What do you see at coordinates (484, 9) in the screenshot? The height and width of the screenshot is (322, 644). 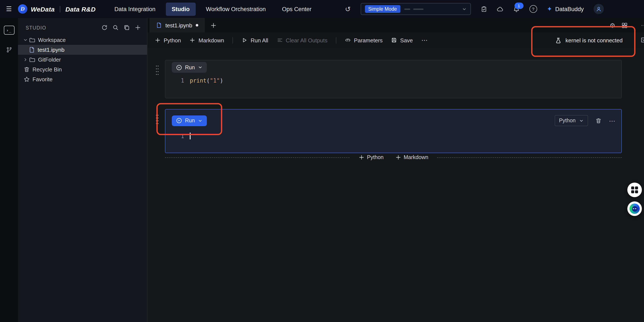 I see `tasks-icon` at bounding box center [484, 9].